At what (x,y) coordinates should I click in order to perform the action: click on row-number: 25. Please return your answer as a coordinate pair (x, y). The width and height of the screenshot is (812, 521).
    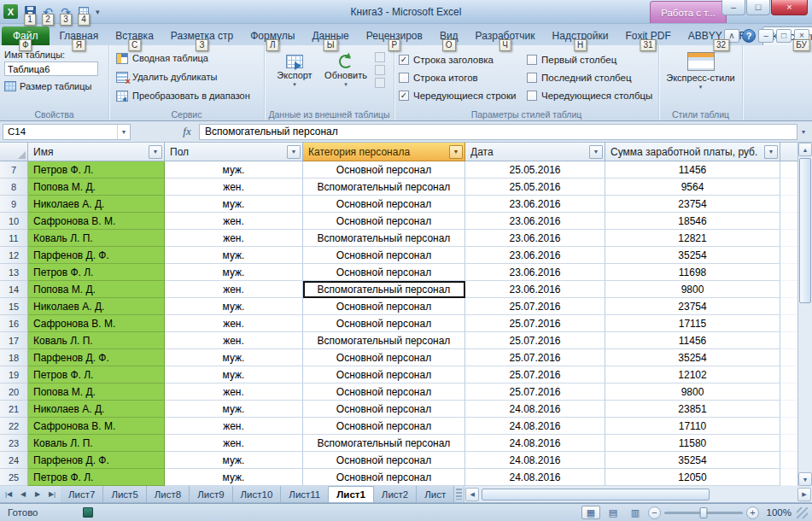
    Looking at the image, I should click on (14, 477).